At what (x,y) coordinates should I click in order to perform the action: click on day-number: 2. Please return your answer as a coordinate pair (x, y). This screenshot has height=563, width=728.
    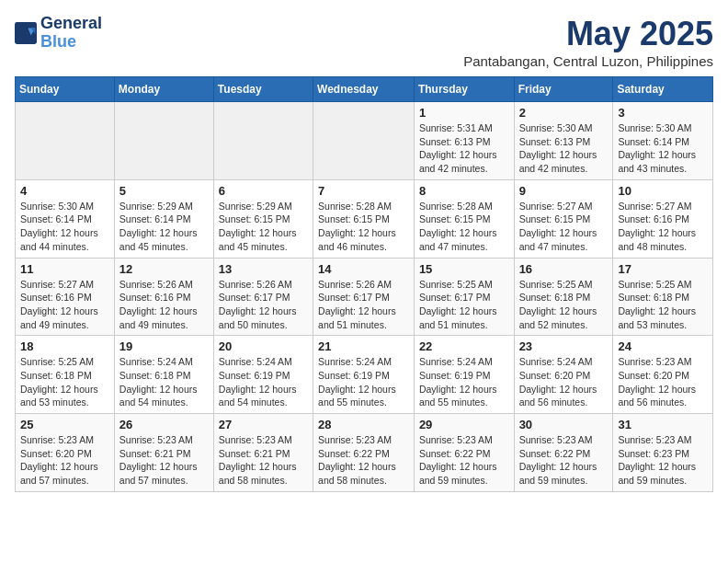
    Looking at the image, I should click on (564, 112).